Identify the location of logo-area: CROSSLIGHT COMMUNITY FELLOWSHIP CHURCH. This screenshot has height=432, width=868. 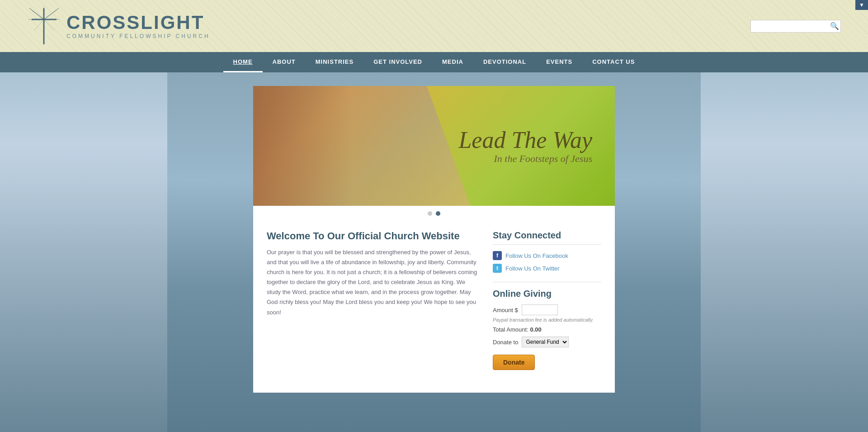
(118, 26).